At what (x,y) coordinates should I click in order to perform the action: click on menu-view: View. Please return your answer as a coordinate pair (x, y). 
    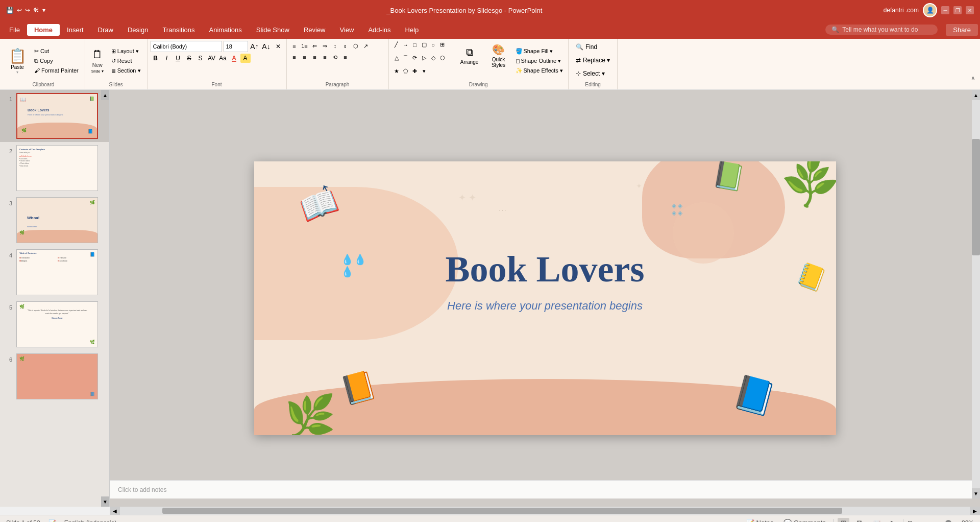
    Looking at the image, I should click on (347, 30).